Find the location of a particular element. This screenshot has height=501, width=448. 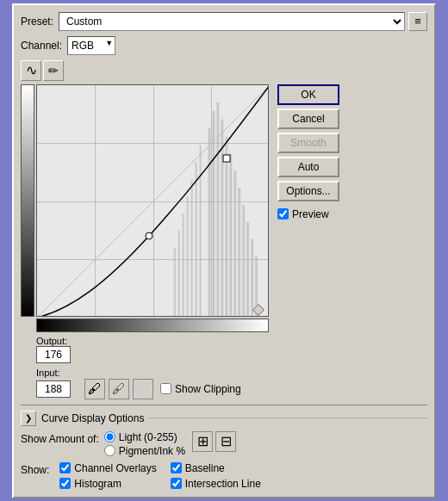

cancel-button: Cancel is located at coordinates (308, 119).